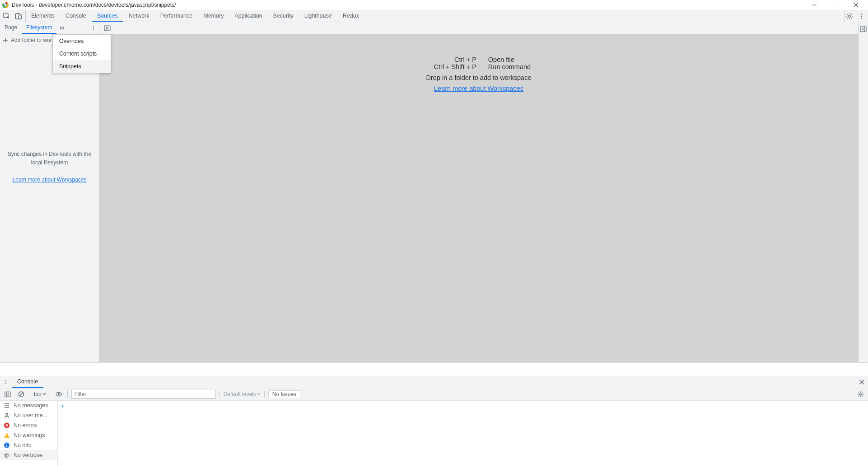 The width and height of the screenshot is (868, 466). I want to click on tab-memory: Memory, so click(213, 16).